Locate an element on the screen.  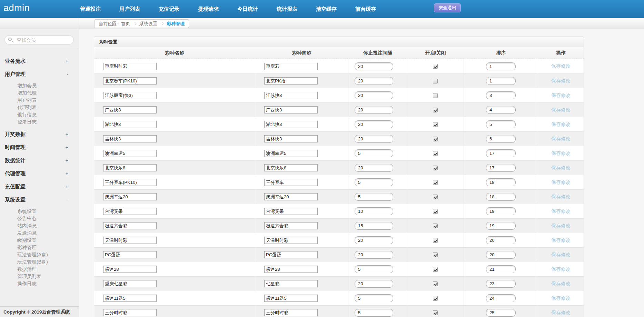
sidebar-item-8-4: 发送消息 is located at coordinates (39, 233).